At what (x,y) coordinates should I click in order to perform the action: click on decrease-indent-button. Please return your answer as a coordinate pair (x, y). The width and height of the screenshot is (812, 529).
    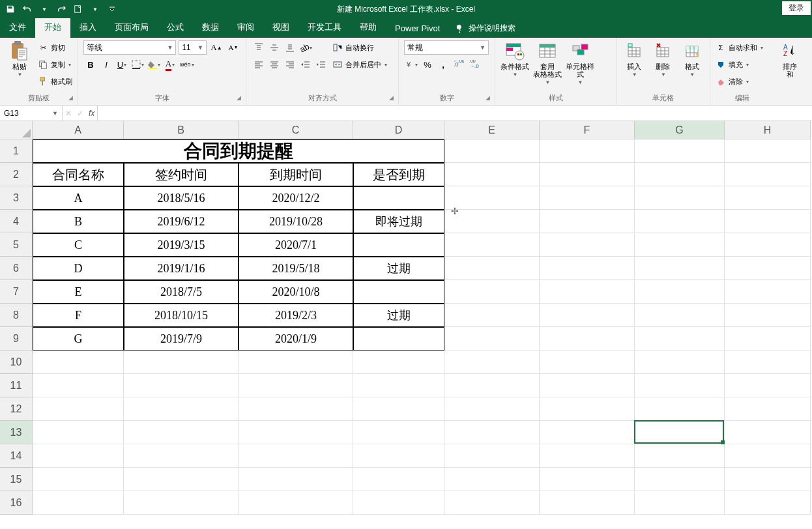
    Looking at the image, I should click on (306, 64).